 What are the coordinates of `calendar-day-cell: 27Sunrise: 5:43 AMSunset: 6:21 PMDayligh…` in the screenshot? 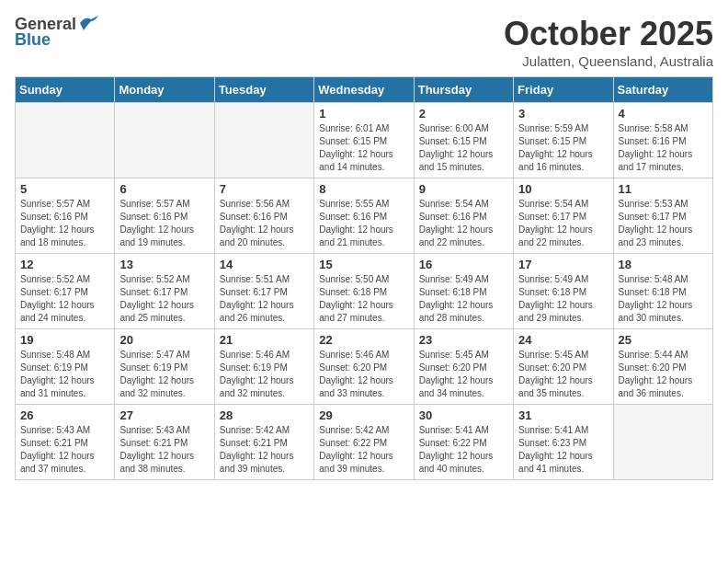 It's located at (165, 442).